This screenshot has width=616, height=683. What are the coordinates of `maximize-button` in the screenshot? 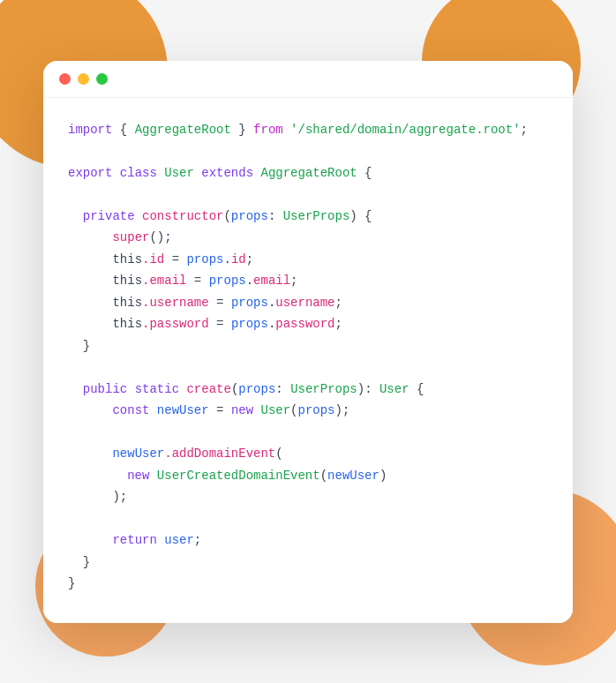 It's located at (102, 79).